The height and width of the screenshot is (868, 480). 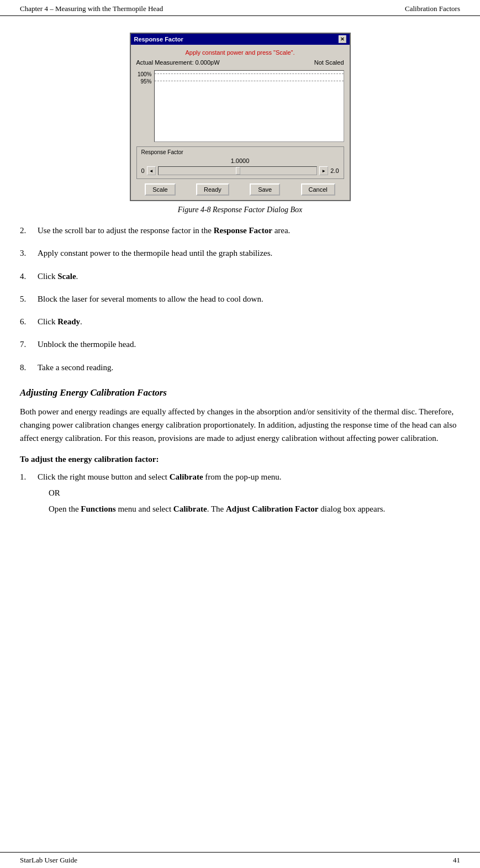 What do you see at coordinates (240, 253) in the screenshot?
I see `step-3: 3. Apply constant power to the thermopil…` at bounding box center [240, 253].